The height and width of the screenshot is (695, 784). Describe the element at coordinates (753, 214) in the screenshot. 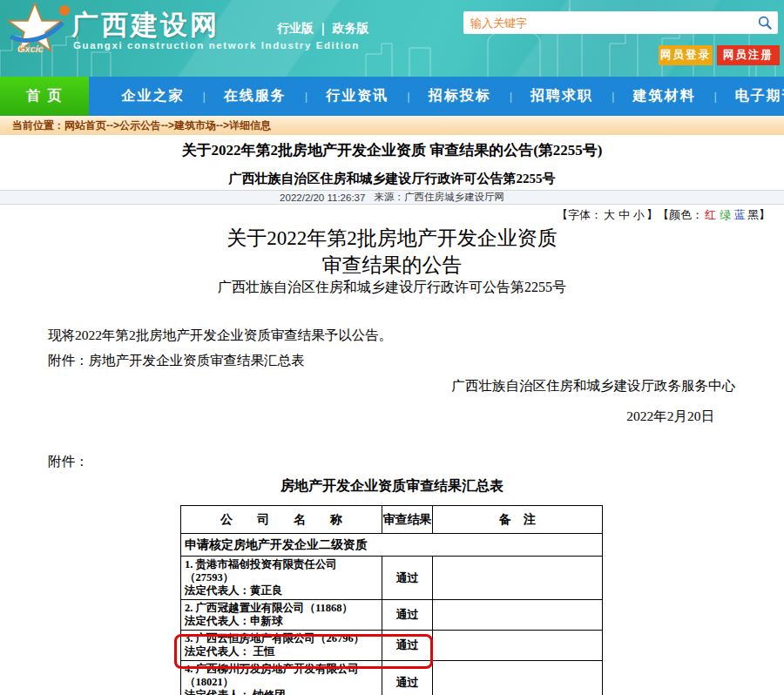

I see `color-black-option: 黑` at that location.